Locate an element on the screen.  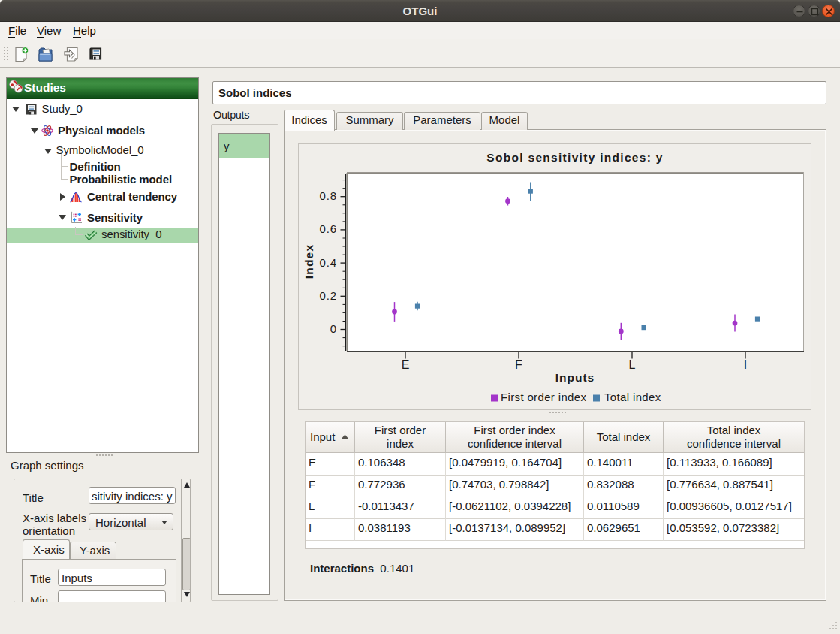
svg-text: Total index is located at coordinates (633, 397).